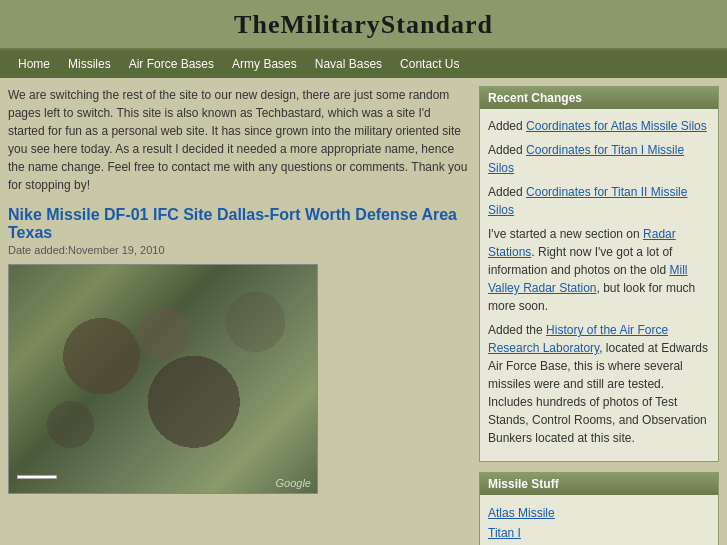 Image resolution: width=727 pixels, height=545 pixels. What do you see at coordinates (599, 508) in the screenshot?
I see `missile-stuff-box: Missile Stuff Atlas Missile Titan I Tita…` at bounding box center [599, 508].